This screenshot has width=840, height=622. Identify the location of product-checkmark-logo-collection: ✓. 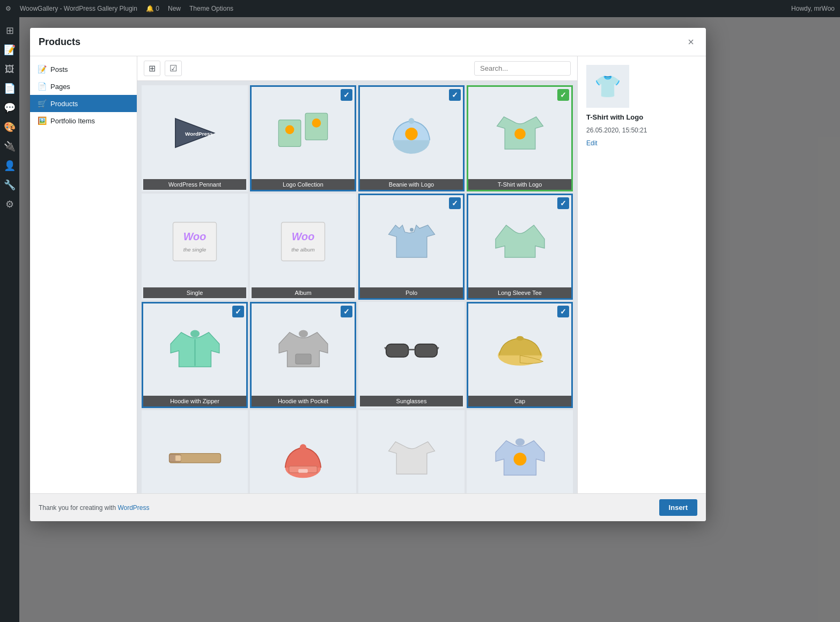
(347, 95).